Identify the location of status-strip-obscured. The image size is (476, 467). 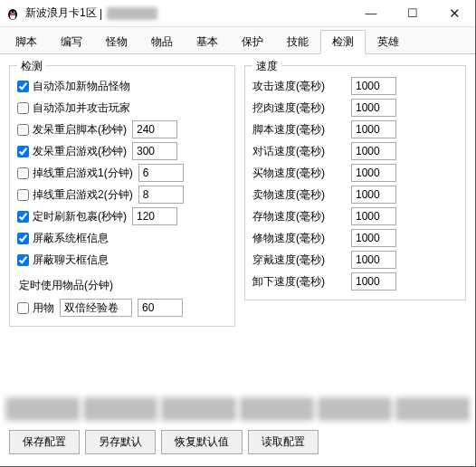
(237, 409).